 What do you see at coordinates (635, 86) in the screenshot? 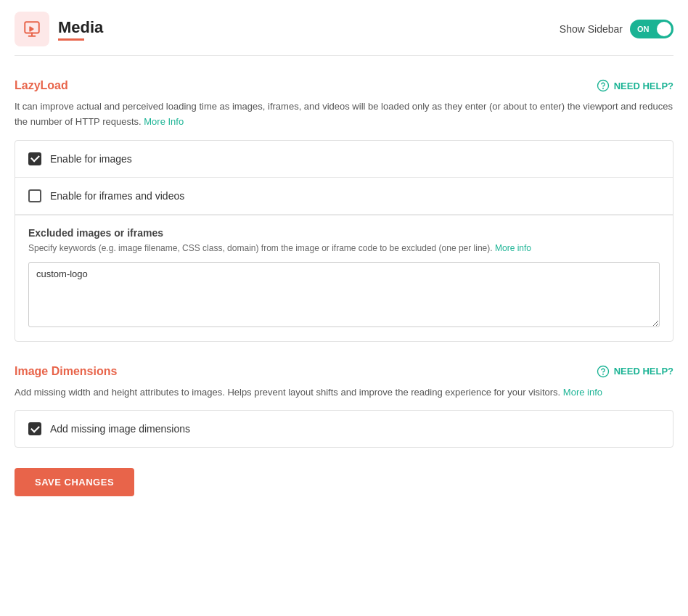
I see `lazyload-need-help-link: NEED HELP?` at bounding box center [635, 86].